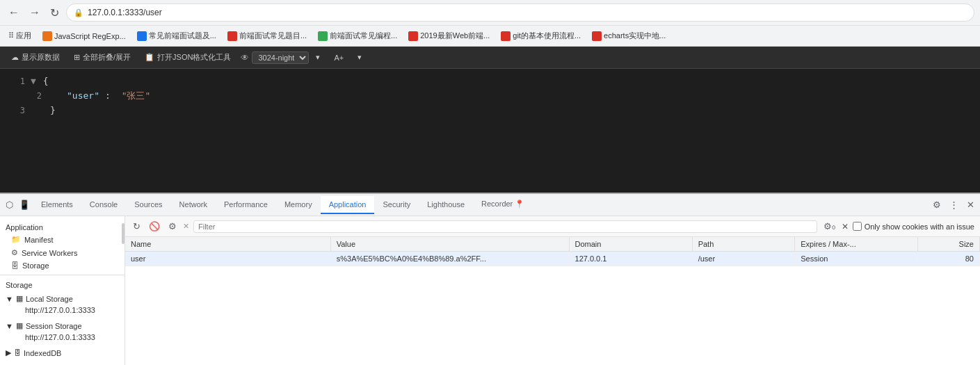 This screenshot has height=365, width=980. What do you see at coordinates (193, 205) in the screenshot?
I see `tab-network: Network` at bounding box center [193, 205].